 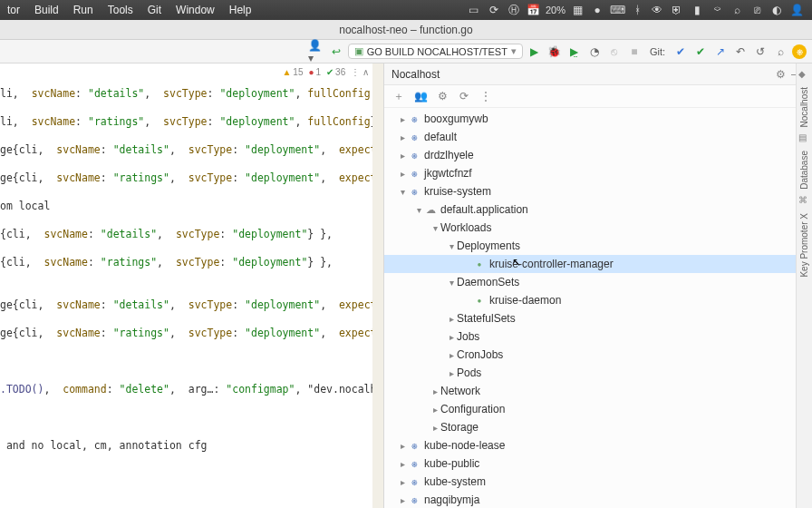 What do you see at coordinates (681, 52) in the screenshot?
I see `vcs-update-icon: ✔` at bounding box center [681, 52].